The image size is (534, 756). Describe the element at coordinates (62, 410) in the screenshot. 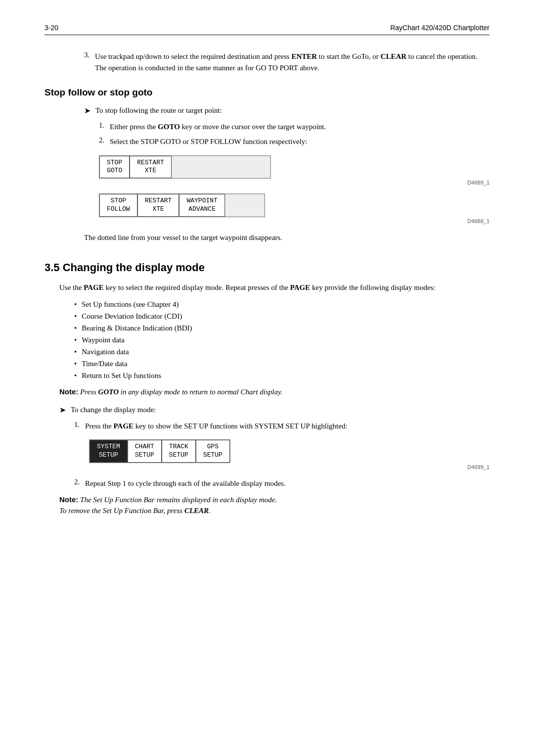

I see `arrow-icon-2: ➤` at that location.